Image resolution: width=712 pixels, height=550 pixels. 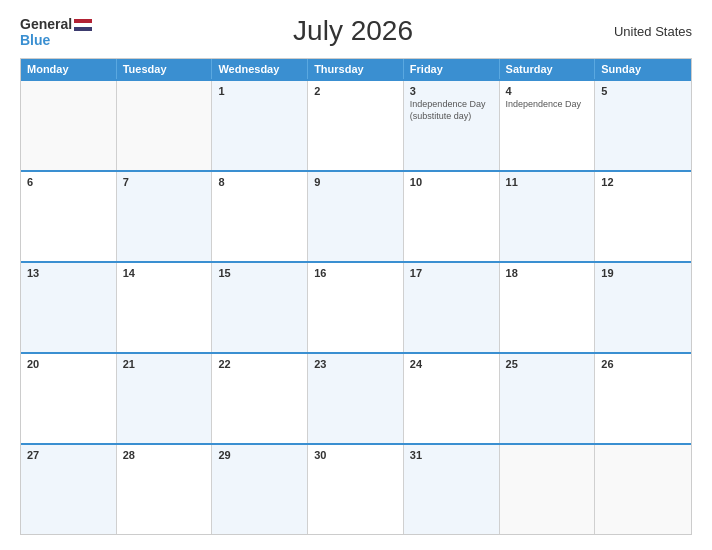 What do you see at coordinates (260, 455) in the screenshot?
I see `day-number: 29` at bounding box center [260, 455].